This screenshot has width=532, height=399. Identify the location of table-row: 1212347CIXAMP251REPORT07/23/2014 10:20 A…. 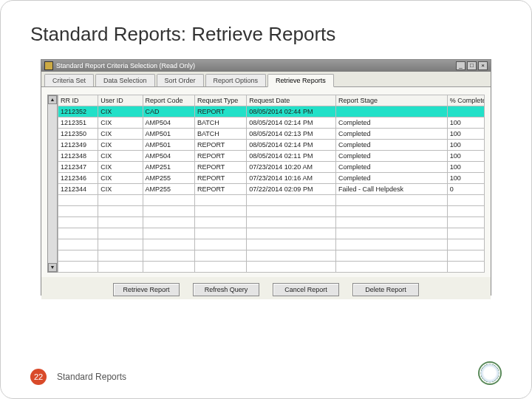
(272, 167).